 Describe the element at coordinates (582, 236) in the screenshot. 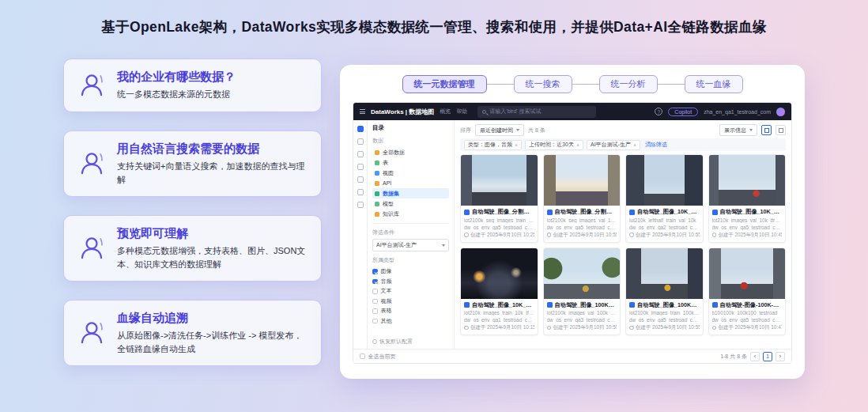

I see `dataset-created-time: 创建于 2025年9月10日 10:55:38` at that location.